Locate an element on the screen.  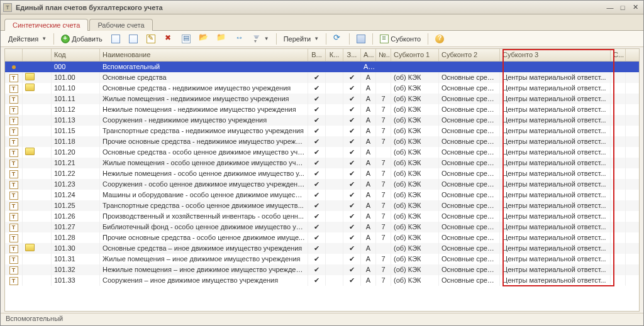
col-k: К... is located at coordinates (335, 55).